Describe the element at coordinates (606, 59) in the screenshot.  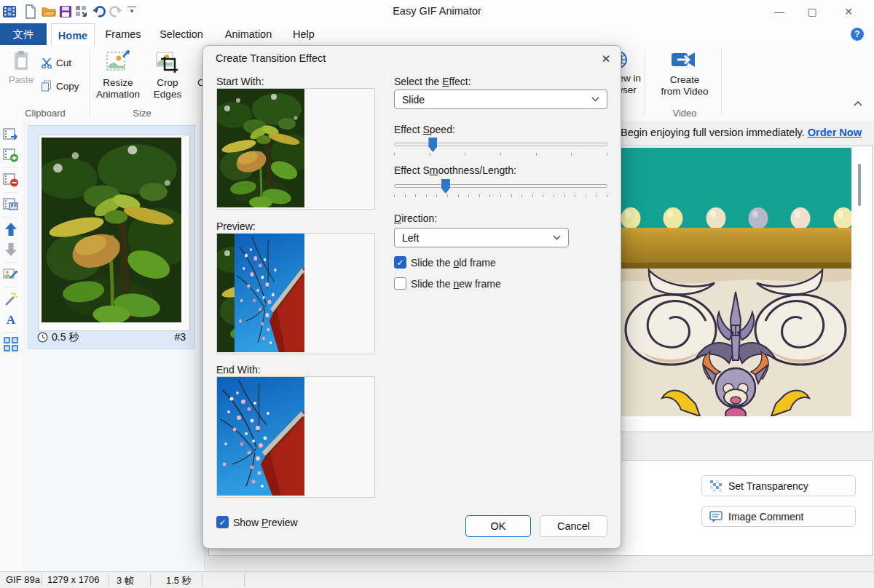
I see `dialog-close-icon: ✕` at that location.